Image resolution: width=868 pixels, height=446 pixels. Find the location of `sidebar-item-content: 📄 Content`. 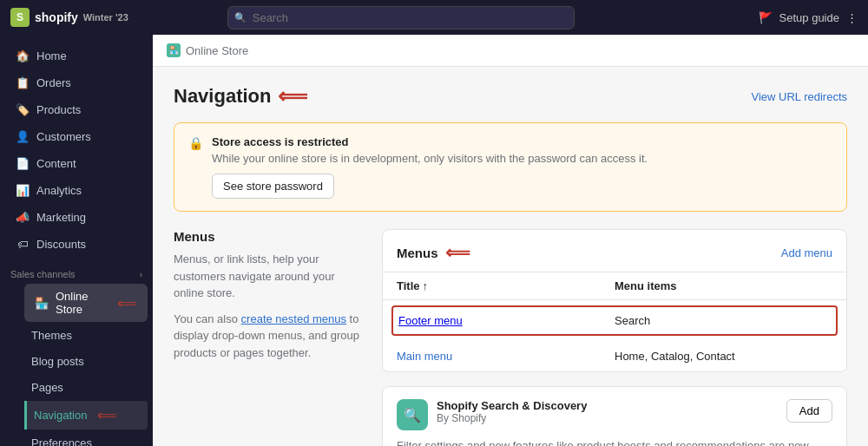

sidebar-item-content: 📄 Content is located at coordinates (76, 163).